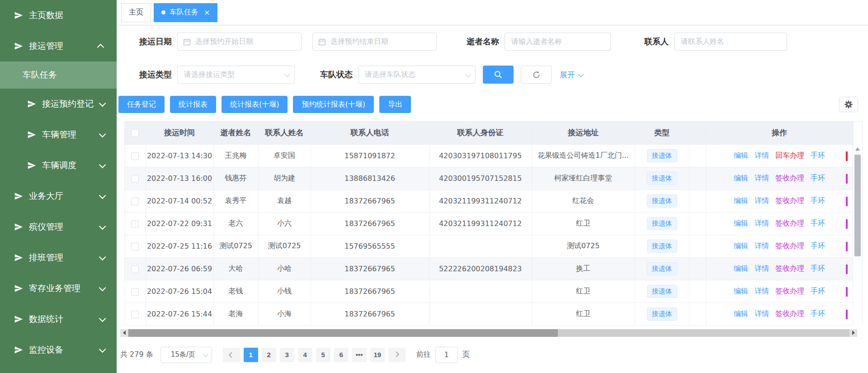 The image size is (868, 373). I want to click on page-button-4: 4, so click(305, 355).